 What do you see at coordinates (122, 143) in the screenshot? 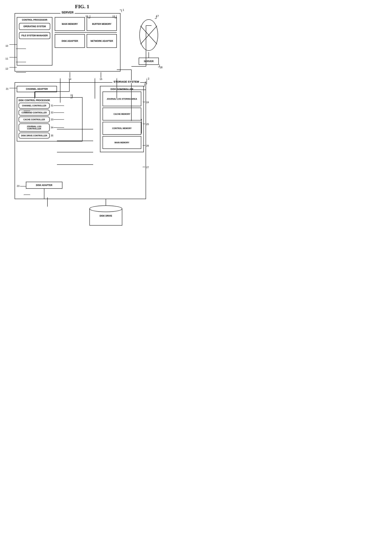
I see `main-memory2-box: MAIN MEMORY` at bounding box center [122, 143].